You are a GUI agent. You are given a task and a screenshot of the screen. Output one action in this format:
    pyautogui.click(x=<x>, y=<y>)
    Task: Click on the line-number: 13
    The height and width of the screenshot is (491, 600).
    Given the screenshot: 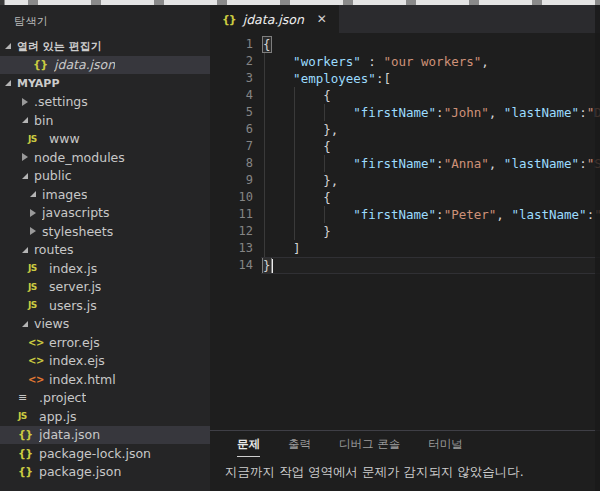 What is the action you would take?
    pyautogui.click(x=236, y=248)
    